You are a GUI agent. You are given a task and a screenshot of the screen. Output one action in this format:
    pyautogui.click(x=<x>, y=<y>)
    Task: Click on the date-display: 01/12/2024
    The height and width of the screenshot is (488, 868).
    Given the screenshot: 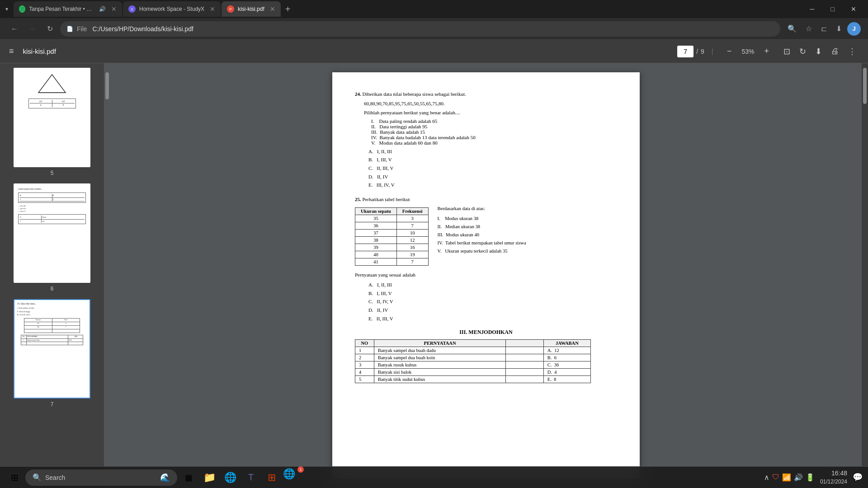 What is the action you would take?
    pyautogui.click(x=834, y=482)
    